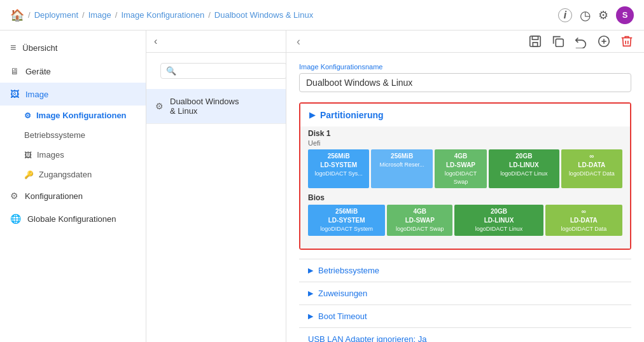 Image resolution: width=644 pixels, height=342 pixels. I want to click on breadcrumb-dualboot: Dualboot Windows & Linux, so click(263, 15).